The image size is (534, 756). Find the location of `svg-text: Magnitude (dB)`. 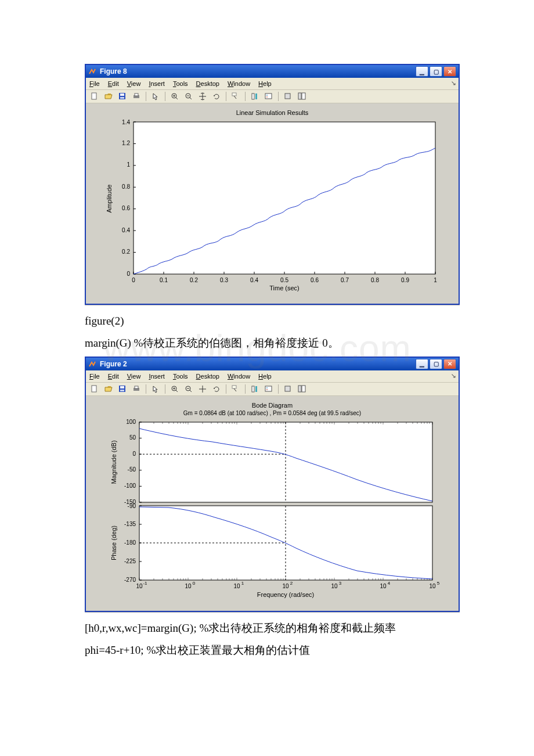

svg-text: Magnitude (dB) is located at coordinates (114, 462).